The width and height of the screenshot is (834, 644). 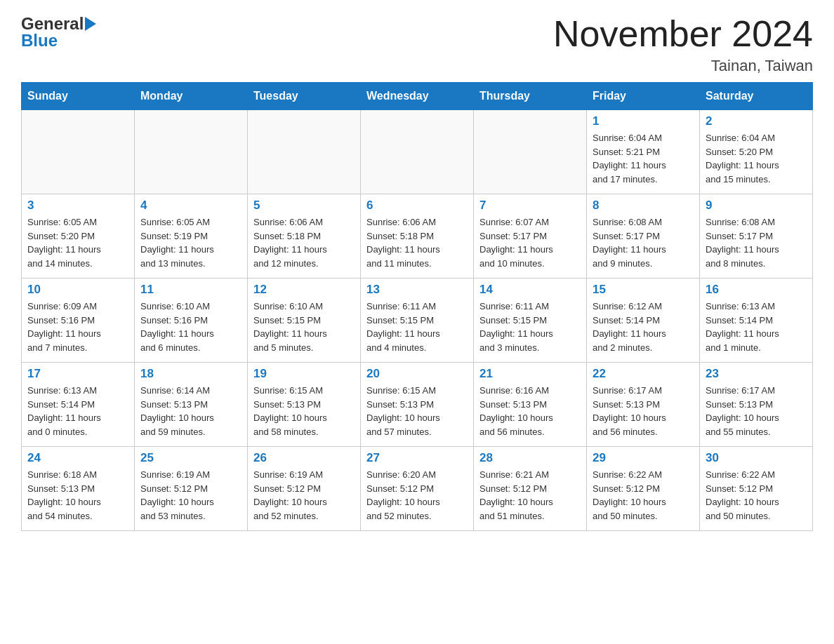 I want to click on calendar-cell: 8Sunrise: 6:08 AM Sunset: 5:17 PM Daylig…, so click(x=643, y=236).